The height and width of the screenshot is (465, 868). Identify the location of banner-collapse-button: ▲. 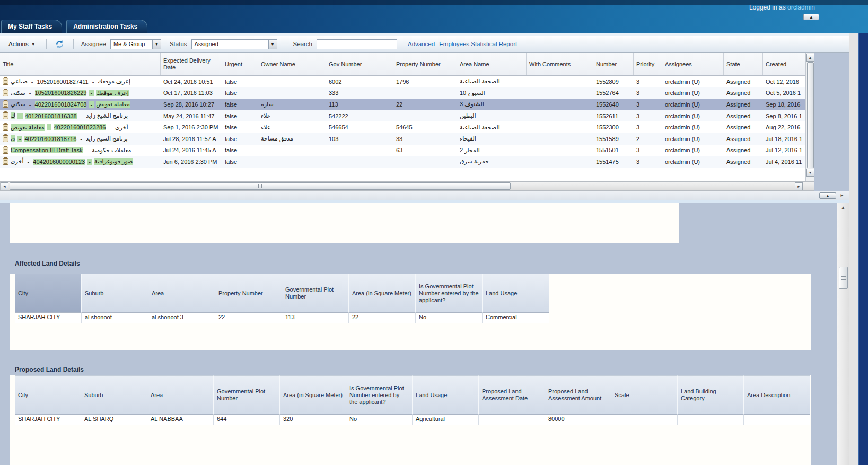
(811, 17).